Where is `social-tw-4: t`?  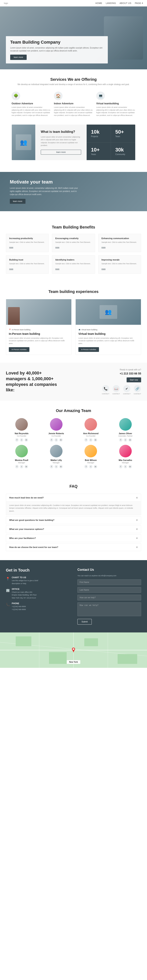 social-tw-4: t is located at coordinates (21, 466).